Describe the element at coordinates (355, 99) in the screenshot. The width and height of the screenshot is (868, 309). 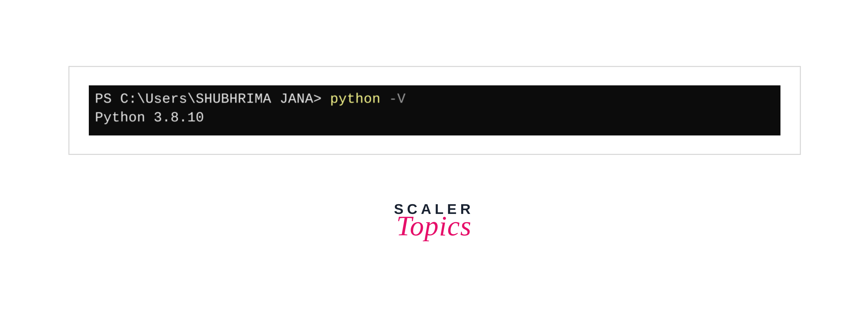
I see `command: python` at that location.